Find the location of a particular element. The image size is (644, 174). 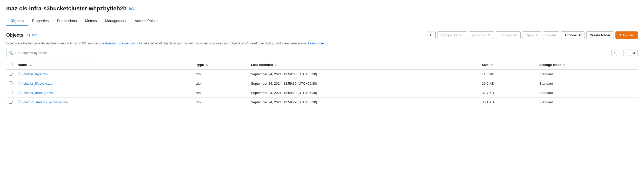

pagination-row: ‹ 1 › ⚙ is located at coordinates (625, 53).